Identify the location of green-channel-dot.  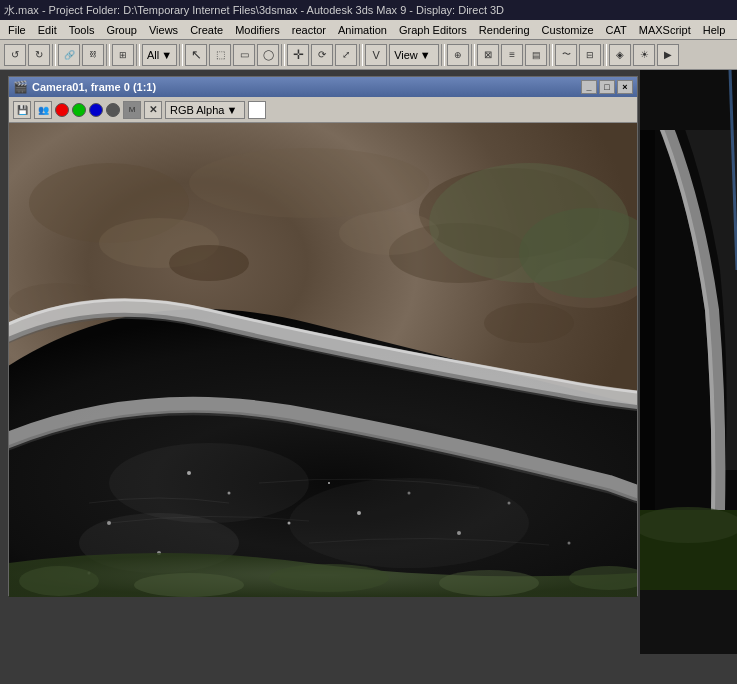
(79, 110).